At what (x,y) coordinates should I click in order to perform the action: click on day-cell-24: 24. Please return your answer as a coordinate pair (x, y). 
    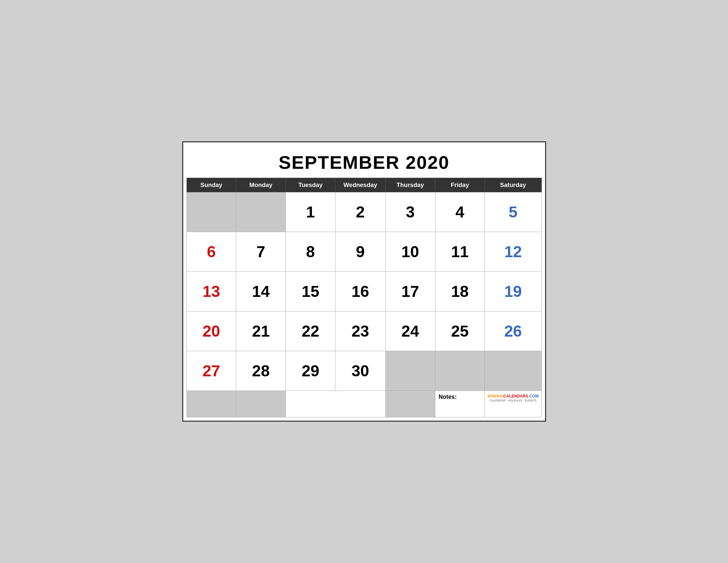
    Looking at the image, I should click on (410, 332).